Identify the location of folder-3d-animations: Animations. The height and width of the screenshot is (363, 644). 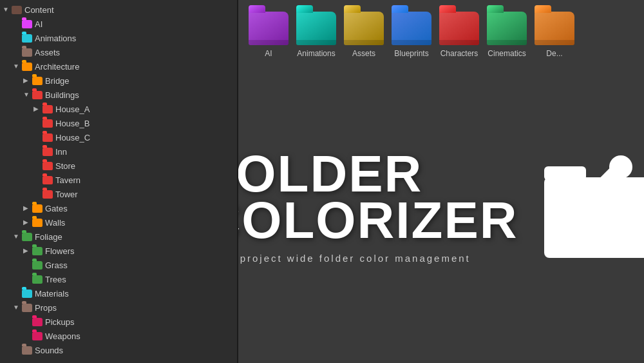
(316, 35).